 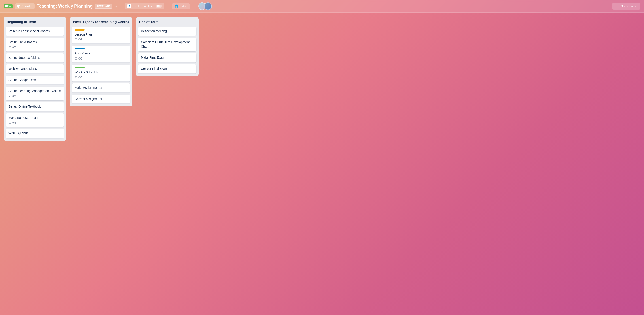 I want to click on list-week1: Week 1 (copy for remaining weeks)Lesson …, so click(x=101, y=62).